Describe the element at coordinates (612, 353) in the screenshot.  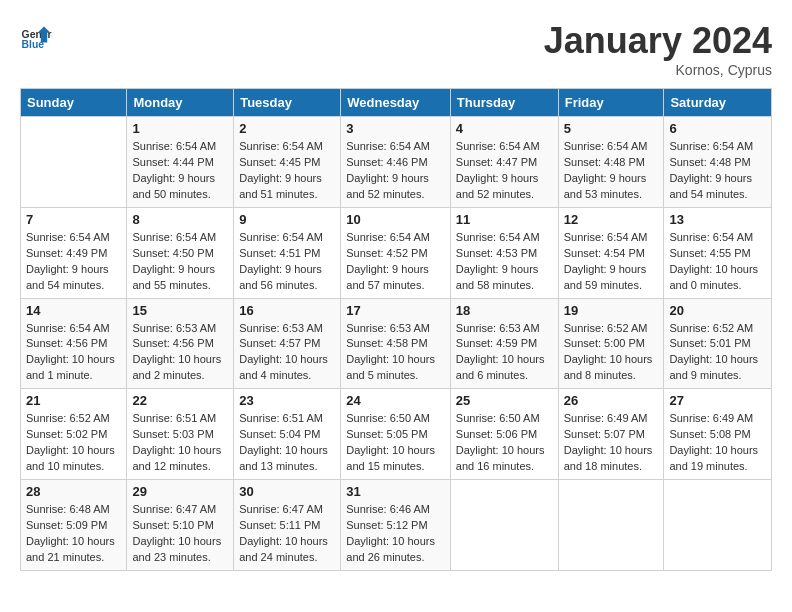
I see `day-info: Sunrise: 6:52 AMSunset: 5:00 PMDaylight:…` at that location.